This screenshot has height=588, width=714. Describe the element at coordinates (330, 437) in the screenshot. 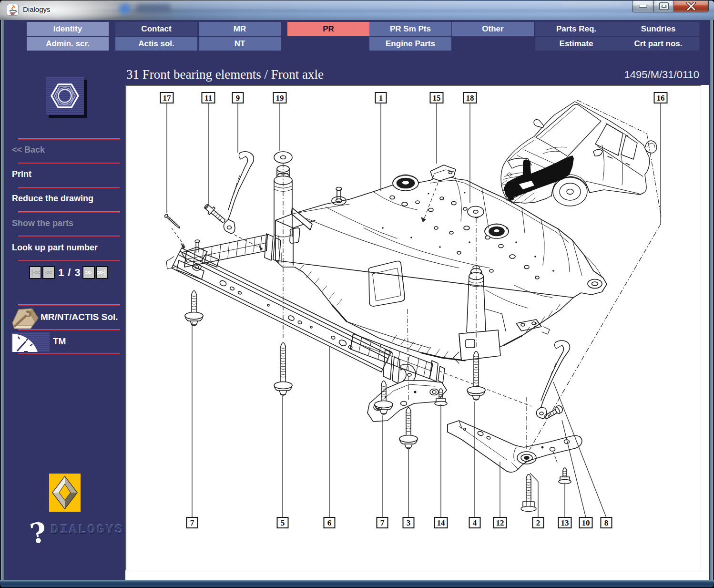

I see `callout-6: 6` at that location.